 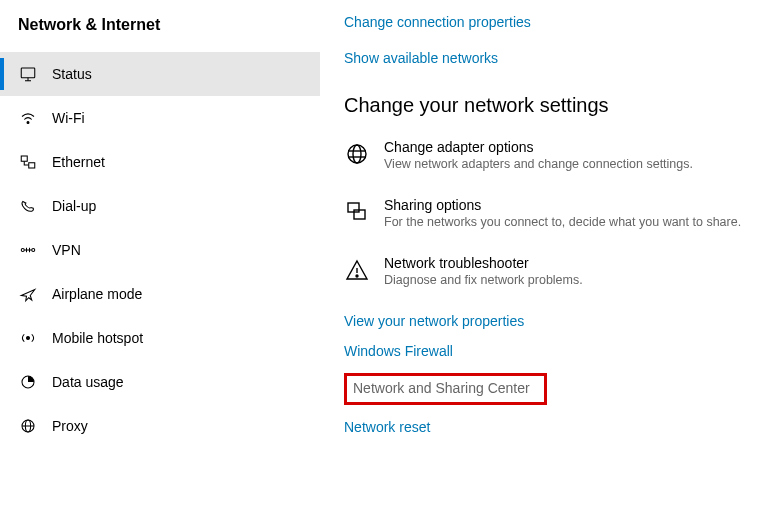 What do you see at coordinates (538, 155) in the screenshot?
I see `setting-text: Change adapter options View network adap…` at bounding box center [538, 155].